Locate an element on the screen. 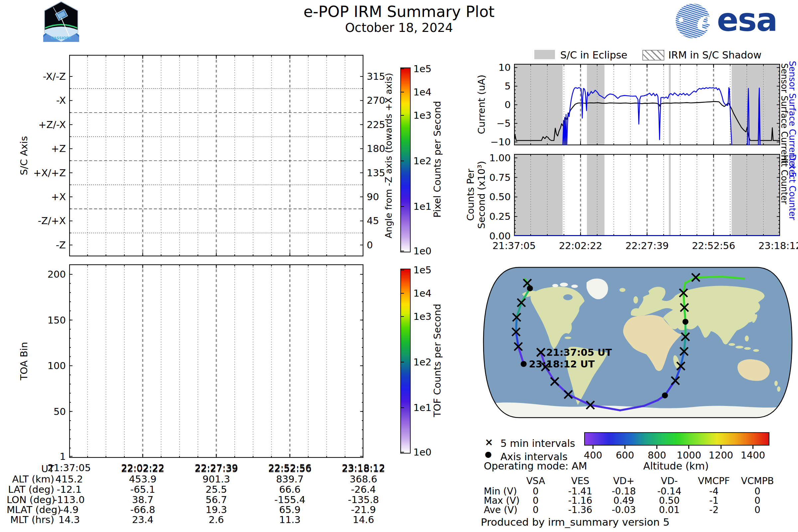 The width and height of the screenshot is (798, 532). ephemeris-cell-r2c4: 839.7 is located at coordinates (290, 479).